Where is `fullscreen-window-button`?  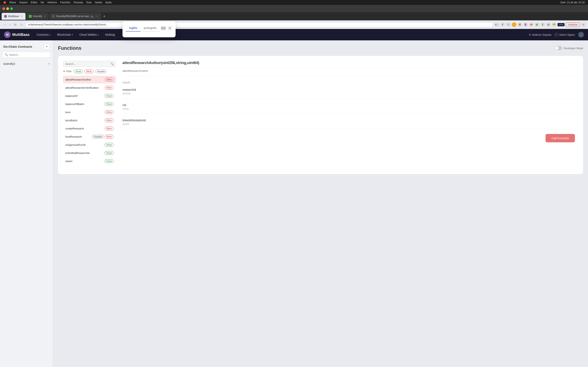
fullscreen-window-button is located at coordinates (12, 9).